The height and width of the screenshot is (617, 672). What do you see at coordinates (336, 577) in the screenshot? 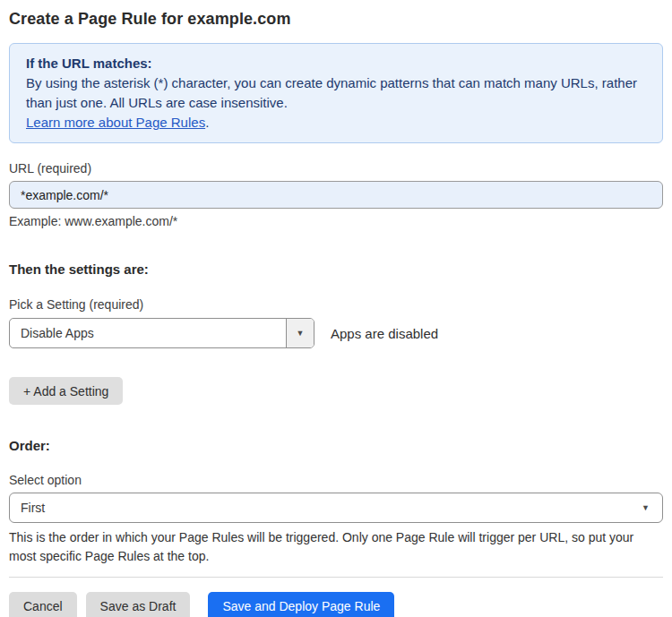
I see `footer-divider` at bounding box center [336, 577].